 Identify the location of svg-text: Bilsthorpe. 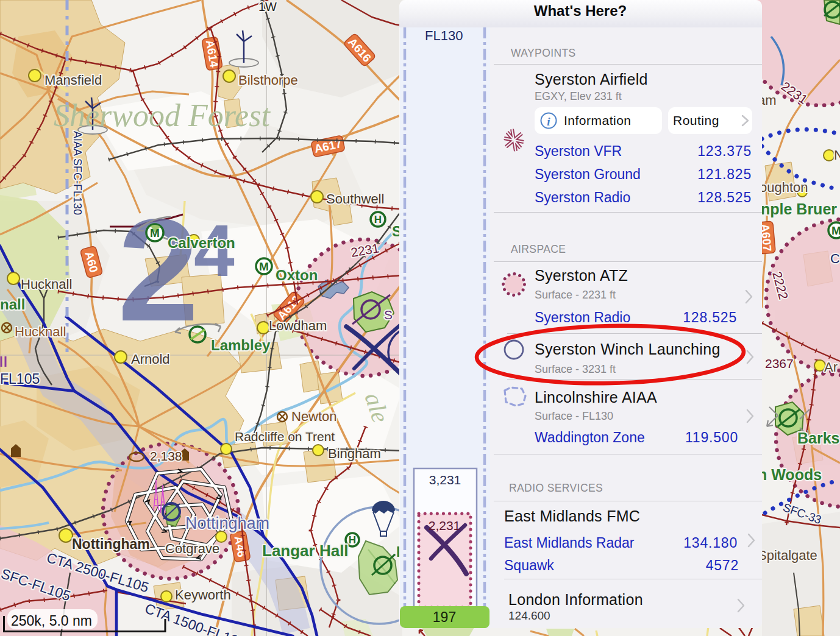
(268, 80).